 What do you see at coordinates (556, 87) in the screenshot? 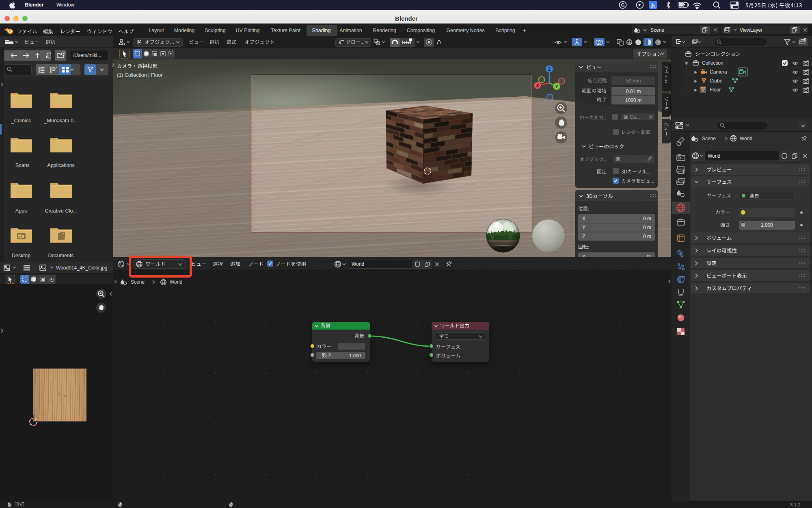
I see `svg-text: Y` at bounding box center [556, 87].